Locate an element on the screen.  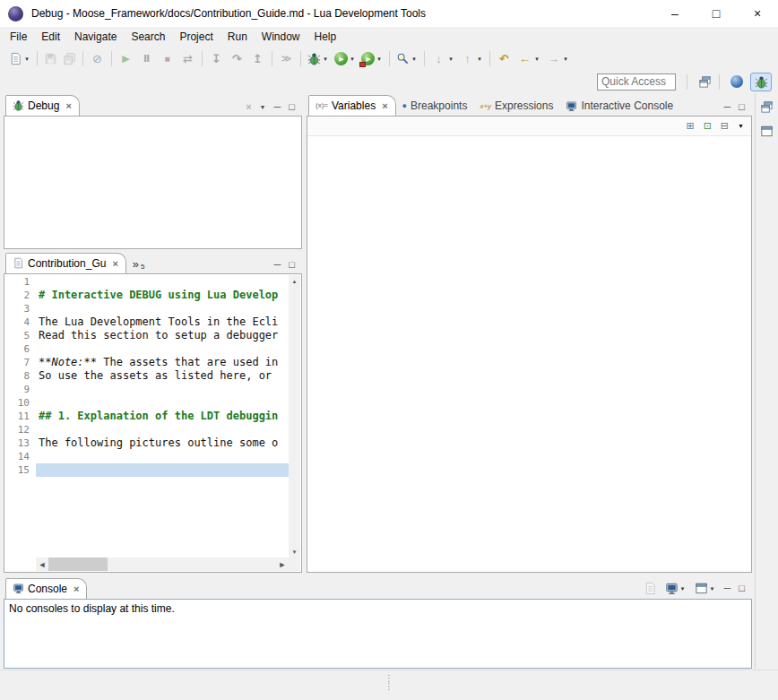
tab-variables: (x)= Variables × is located at coordinates (352, 106).